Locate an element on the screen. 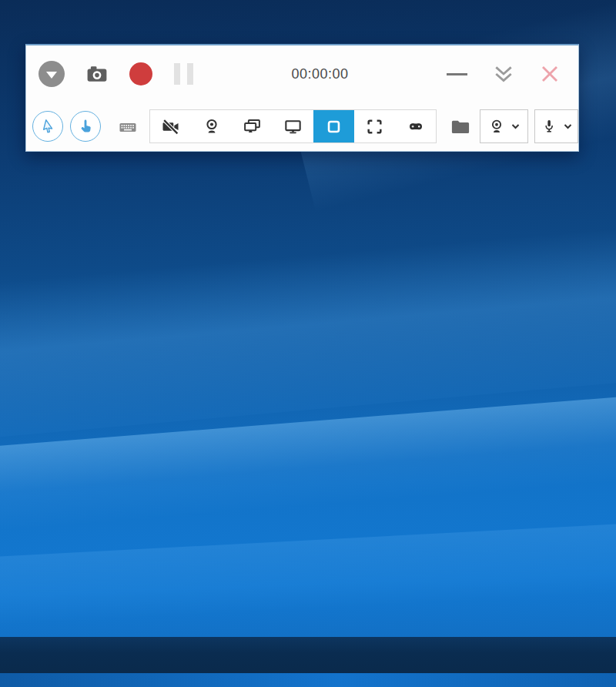  gamepad-icon is located at coordinates (416, 126).